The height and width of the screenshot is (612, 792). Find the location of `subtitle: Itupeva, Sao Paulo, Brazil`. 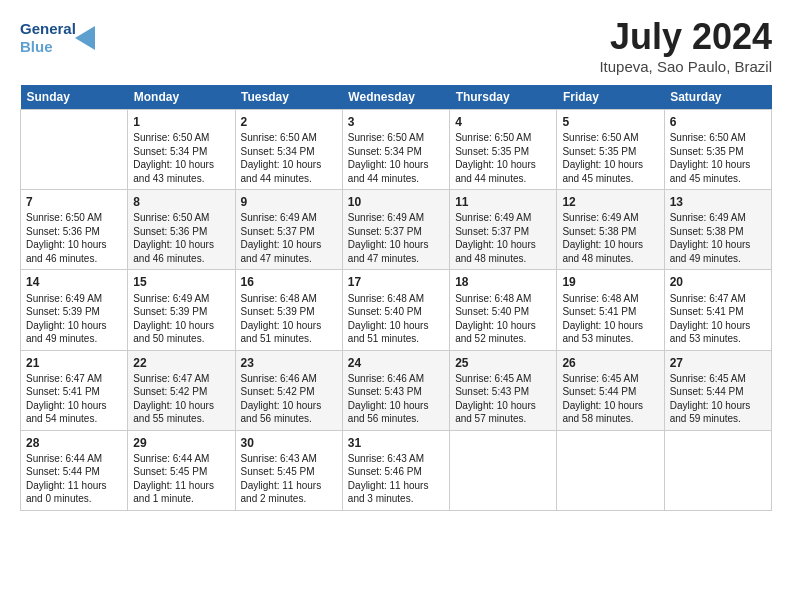

subtitle: Itupeva, Sao Paulo, Brazil is located at coordinates (686, 66).